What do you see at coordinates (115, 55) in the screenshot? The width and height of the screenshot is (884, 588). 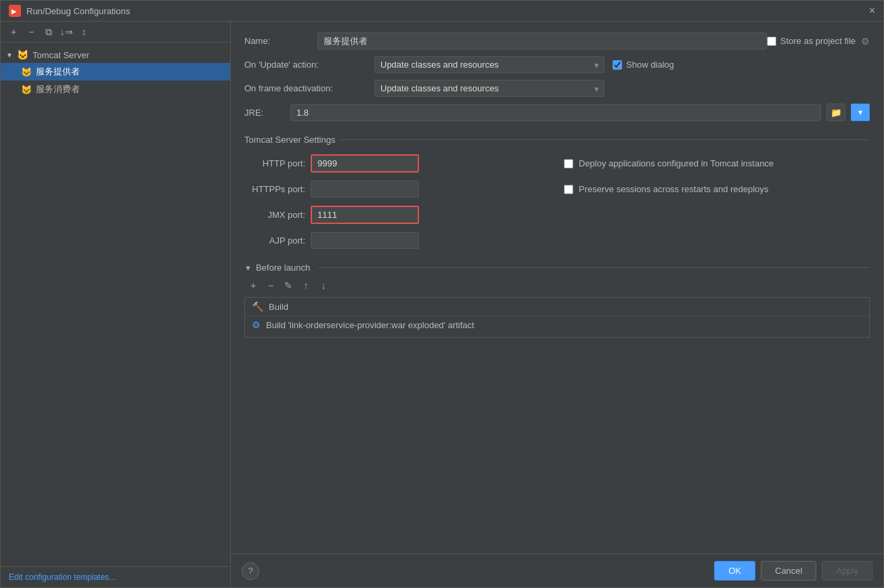 I see `tomcat-server-group-header: ▼ 🐱 Tomcat Server` at bounding box center [115, 55].